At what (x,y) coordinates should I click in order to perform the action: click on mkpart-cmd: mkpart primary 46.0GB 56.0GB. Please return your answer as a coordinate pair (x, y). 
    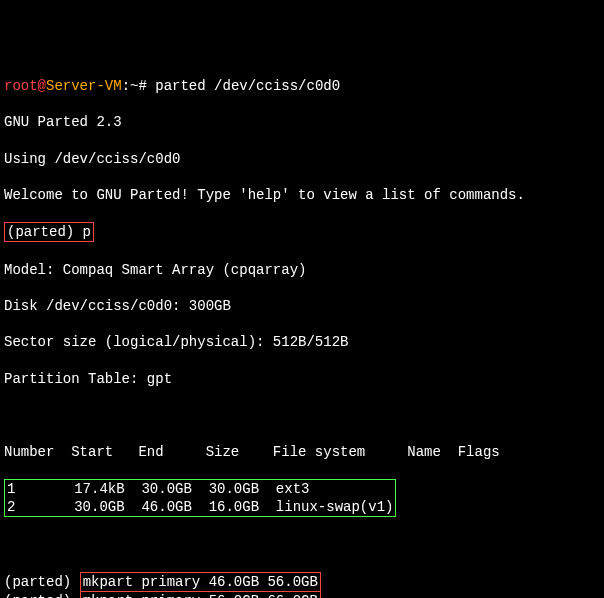
    Looking at the image, I should click on (200, 582).